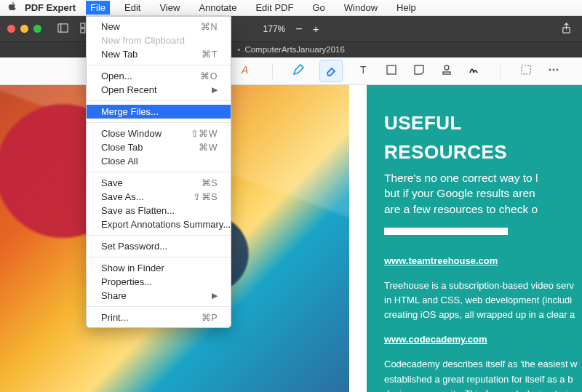 The image size is (582, 392). What do you see at coordinates (526, 71) in the screenshot?
I see `select-icon` at bounding box center [526, 71].